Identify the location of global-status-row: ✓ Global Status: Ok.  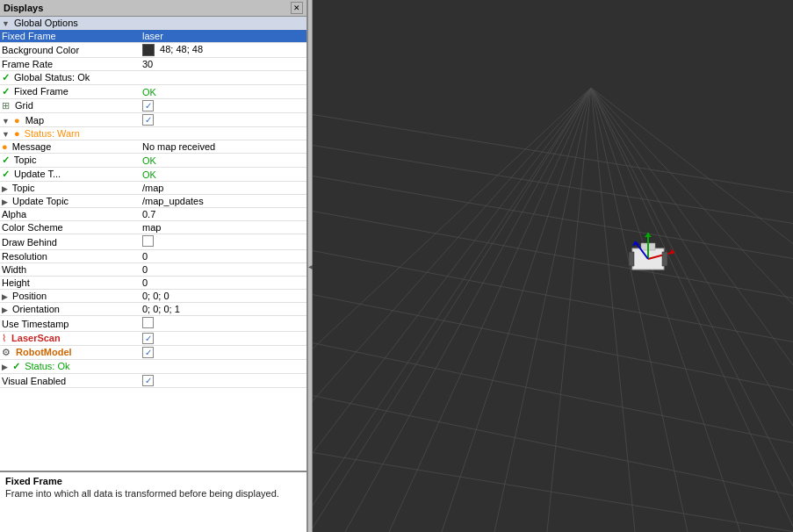
(153, 78).